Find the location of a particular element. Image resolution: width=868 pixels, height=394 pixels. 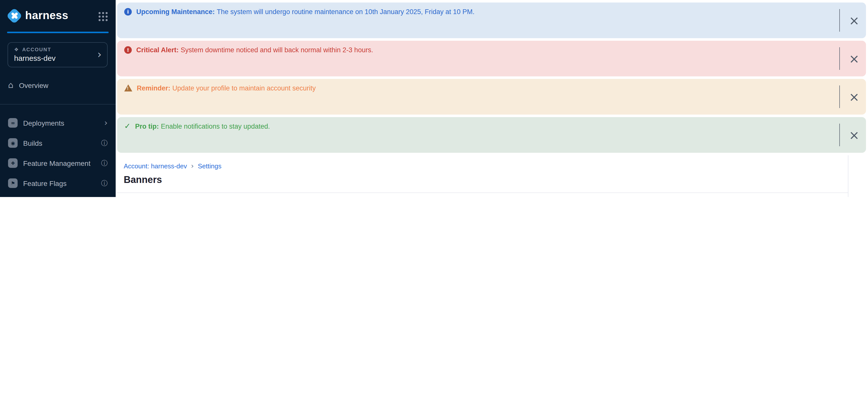

sidebar-item-builds: ◉Buildsⓘ is located at coordinates (58, 143).